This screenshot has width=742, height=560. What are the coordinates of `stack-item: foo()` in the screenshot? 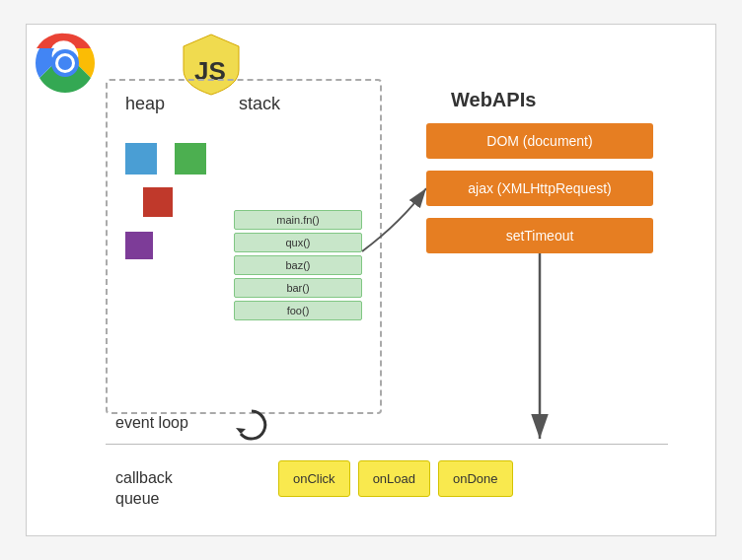 It's located at (298, 311).